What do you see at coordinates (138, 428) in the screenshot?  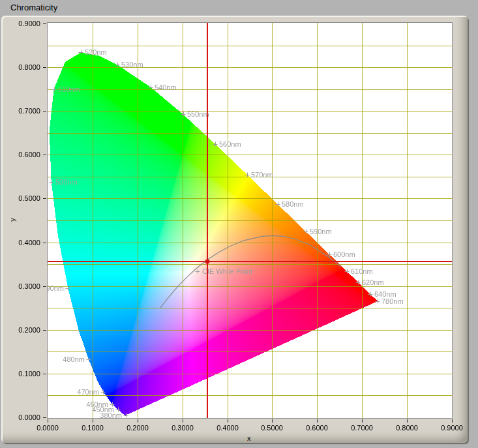 I see `x-tick-label: 0.2000` at bounding box center [138, 428].